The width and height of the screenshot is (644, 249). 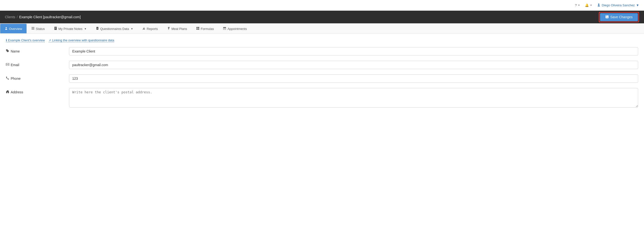 I want to click on questionnaires-icon, so click(x=98, y=29).